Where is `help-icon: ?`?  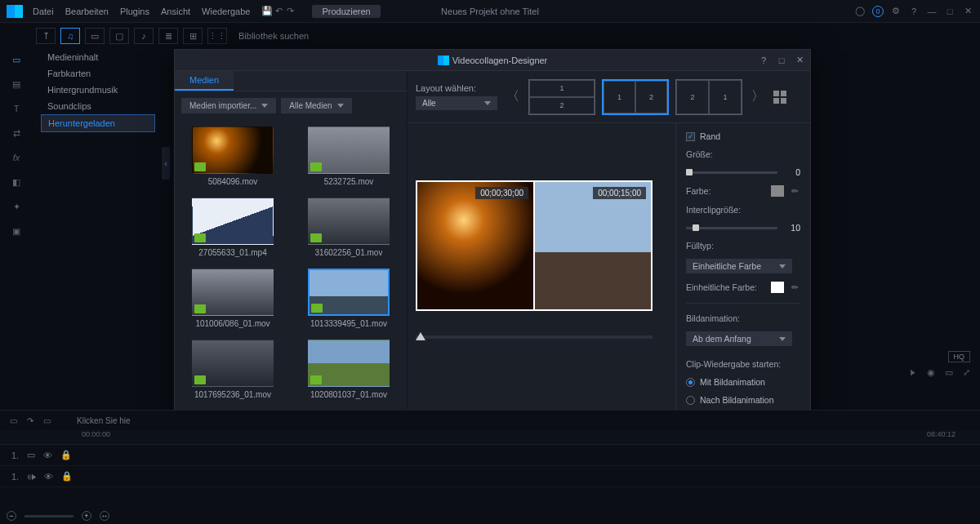
help-icon: ? is located at coordinates (914, 11).